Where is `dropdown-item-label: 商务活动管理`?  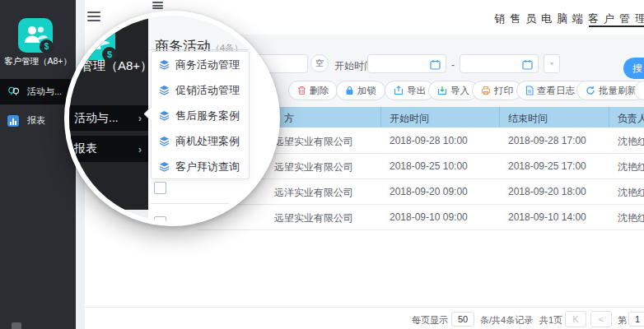 dropdown-item-label: 商务活动管理 is located at coordinates (208, 65).